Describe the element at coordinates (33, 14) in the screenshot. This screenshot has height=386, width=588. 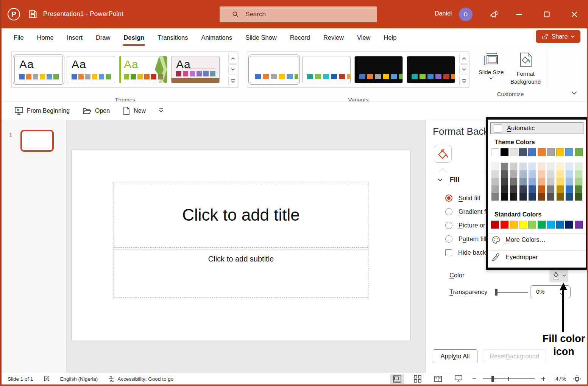
I see `save-icon` at that location.